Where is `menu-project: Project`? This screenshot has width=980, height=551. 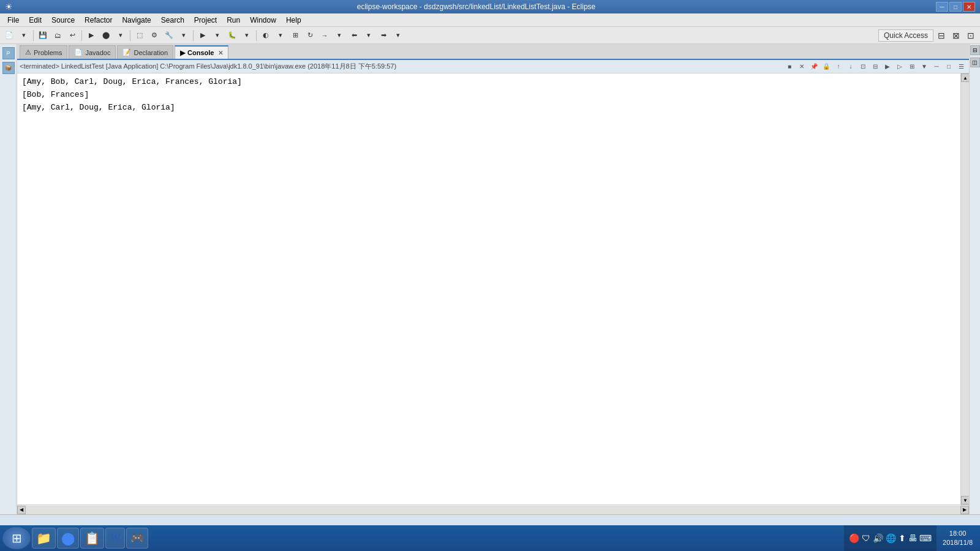 menu-project: Project is located at coordinates (206, 20).